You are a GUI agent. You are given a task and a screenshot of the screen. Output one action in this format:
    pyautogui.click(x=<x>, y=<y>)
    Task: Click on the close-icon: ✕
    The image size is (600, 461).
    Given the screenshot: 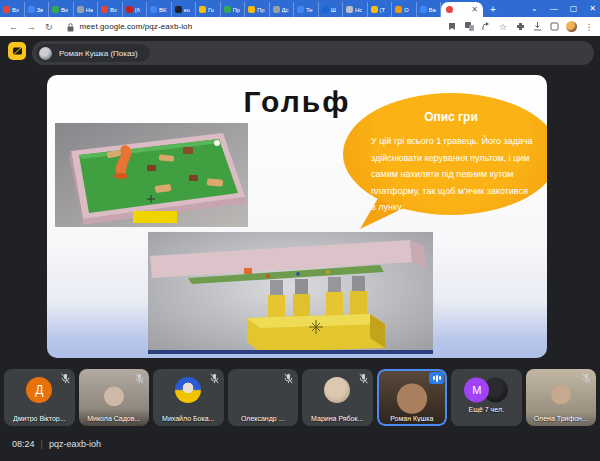 What is the action you would take?
    pyautogui.click(x=592, y=8)
    